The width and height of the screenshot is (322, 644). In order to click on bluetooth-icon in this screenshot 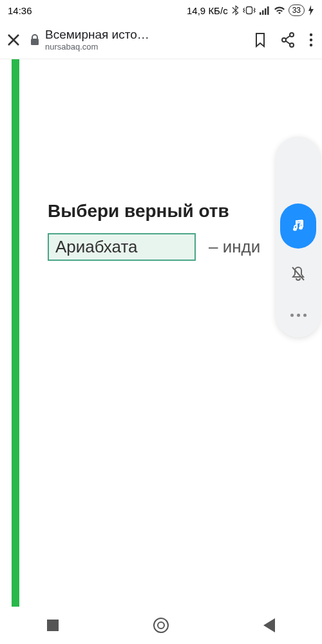, I will do `click(236, 10)`.